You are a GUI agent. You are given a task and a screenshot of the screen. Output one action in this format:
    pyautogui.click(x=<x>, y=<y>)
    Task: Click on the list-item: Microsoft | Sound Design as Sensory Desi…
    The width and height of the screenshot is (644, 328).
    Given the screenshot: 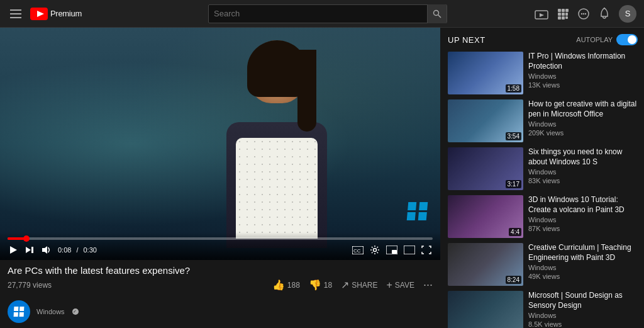 What is the action you would take?
    pyautogui.click(x=543, y=310)
    